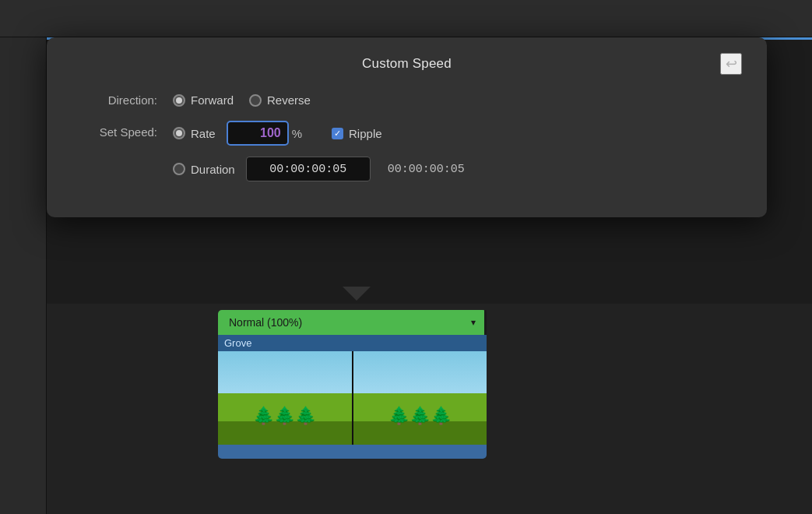  I want to click on duration-input, so click(308, 169).